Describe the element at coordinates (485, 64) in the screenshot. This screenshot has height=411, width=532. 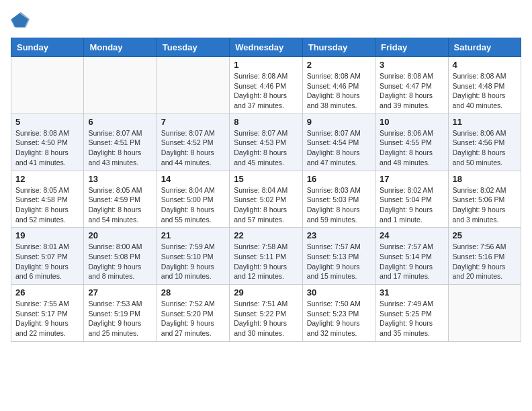
I see `day-number: 4` at that location.